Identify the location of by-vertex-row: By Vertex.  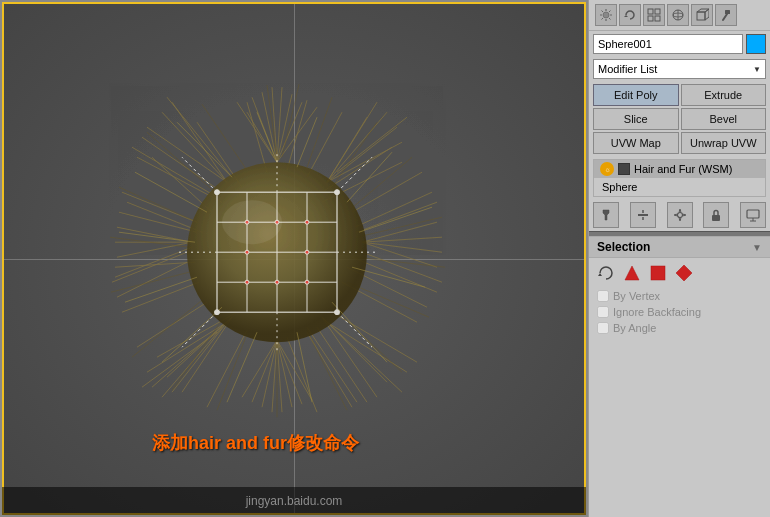
(680, 296).